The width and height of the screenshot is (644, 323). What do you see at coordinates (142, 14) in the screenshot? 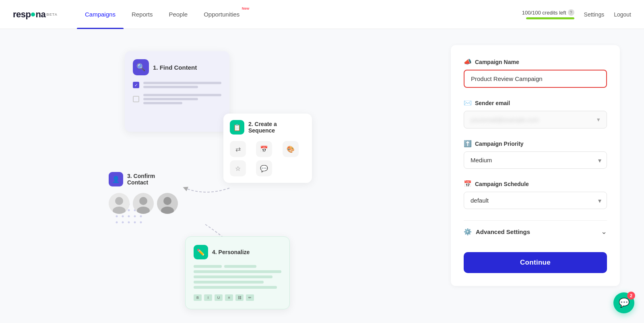
I see `nav-reports: Reports` at bounding box center [142, 14].